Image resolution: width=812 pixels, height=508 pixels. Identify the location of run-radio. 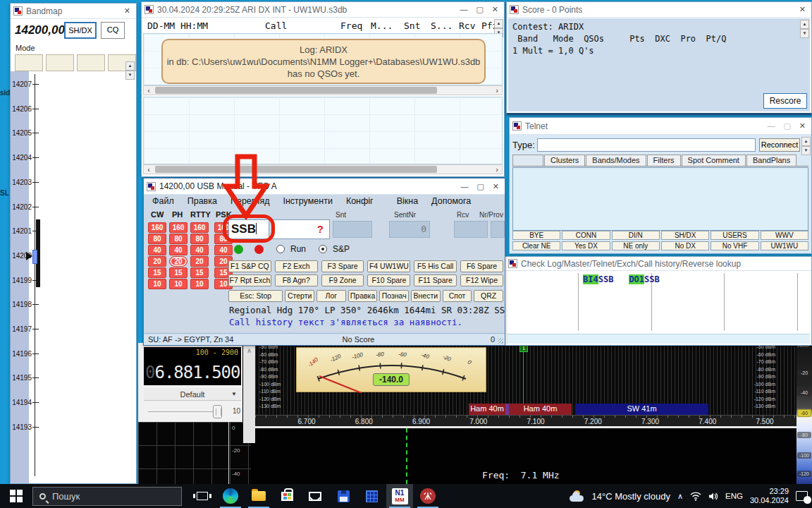
(281, 249).